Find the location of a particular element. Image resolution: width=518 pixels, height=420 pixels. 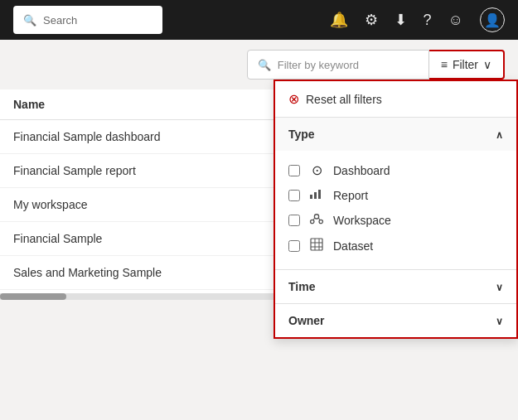

workspace-label: Workspace is located at coordinates (362, 220).